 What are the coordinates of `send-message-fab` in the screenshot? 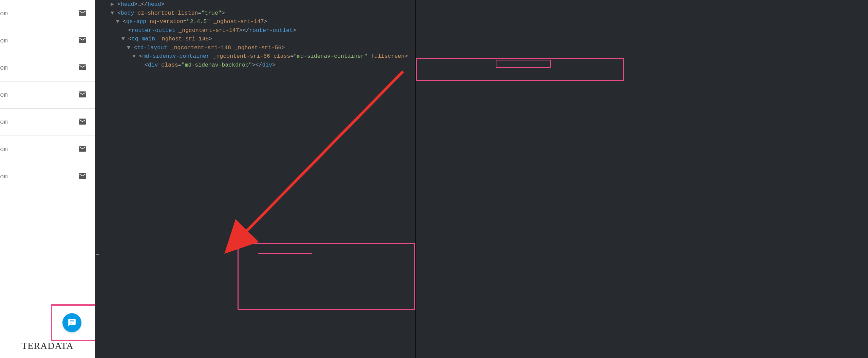 It's located at (72, 323).